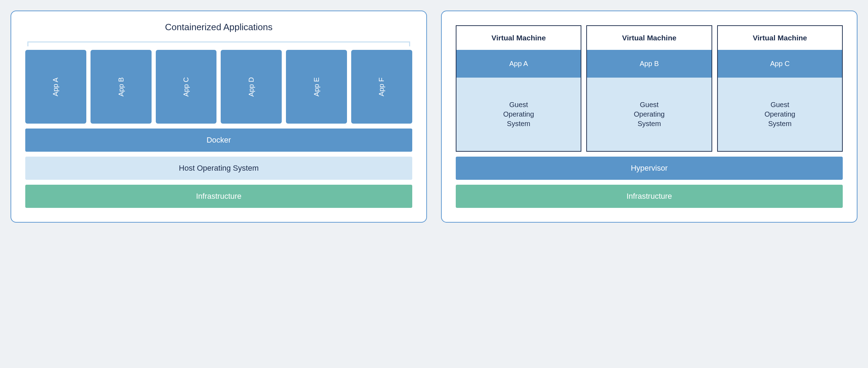 This screenshot has height=368, width=868. Describe the element at coordinates (649, 64) in the screenshot. I see `vm-app: App B` at that location.